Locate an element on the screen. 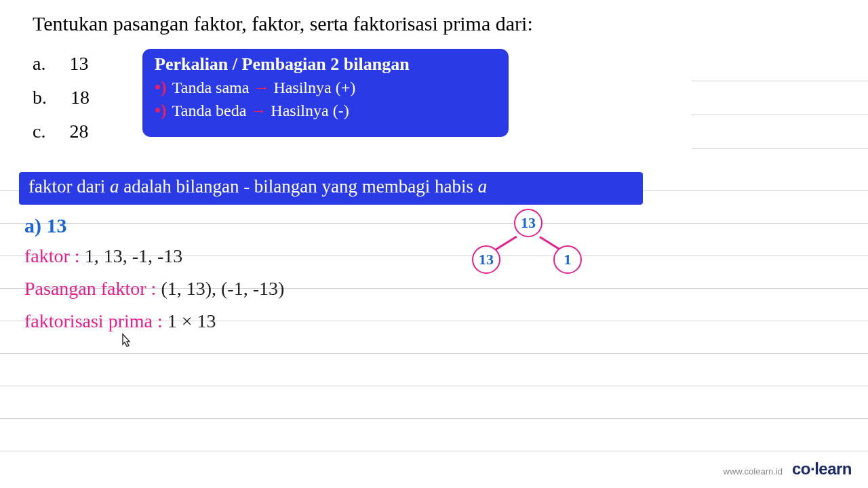 The width and height of the screenshot is (868, 488). question-title: Tentukan pasangan faktor, faktor, serta … is located at coordinates (283, 24).